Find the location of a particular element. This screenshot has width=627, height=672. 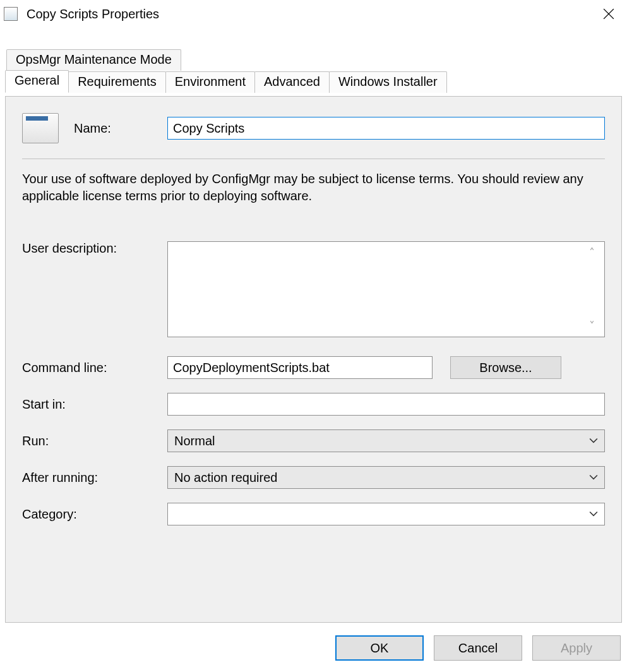

category-dropdown is located at coordinates (386, 514).